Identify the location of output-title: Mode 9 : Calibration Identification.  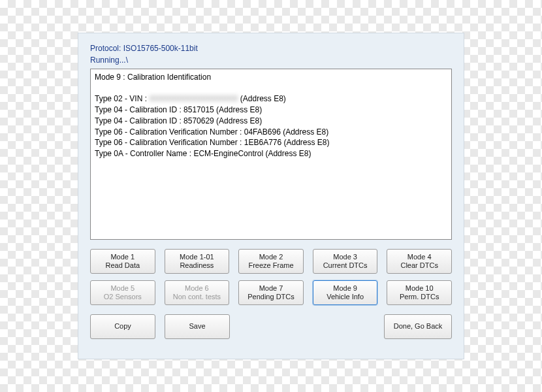
(271, 77).